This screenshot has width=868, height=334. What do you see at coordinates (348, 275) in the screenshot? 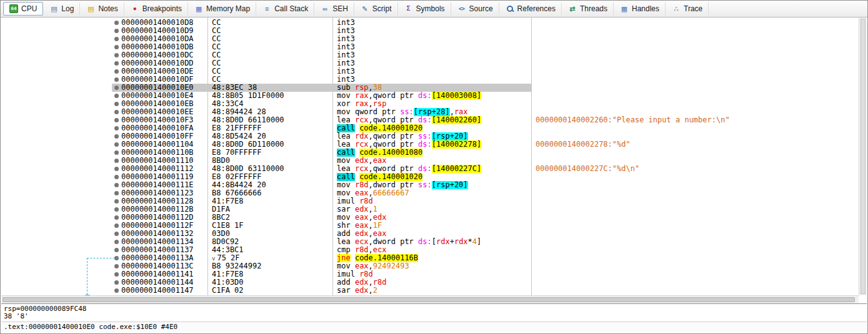
I see `disasm-token: imul` at bounding box center [348, 275].